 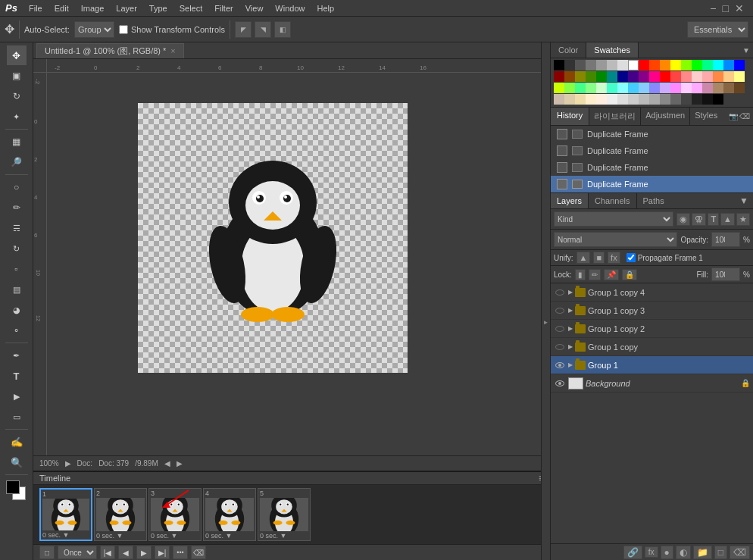 What do you see at coordinates (739, 552) in the screenshot?
I see `delete-layer-icon: ⌫` at bounding box center [739, 552].